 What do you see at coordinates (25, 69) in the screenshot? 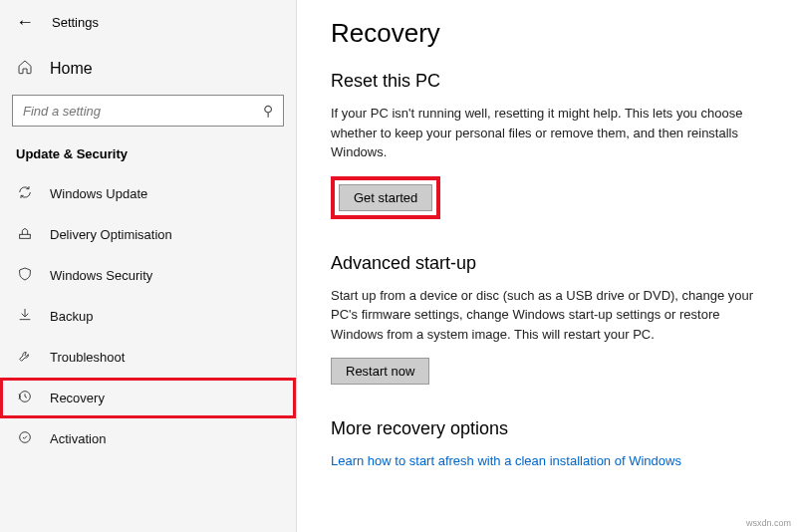
I see `home-icon` at bounding box center [25, 69].